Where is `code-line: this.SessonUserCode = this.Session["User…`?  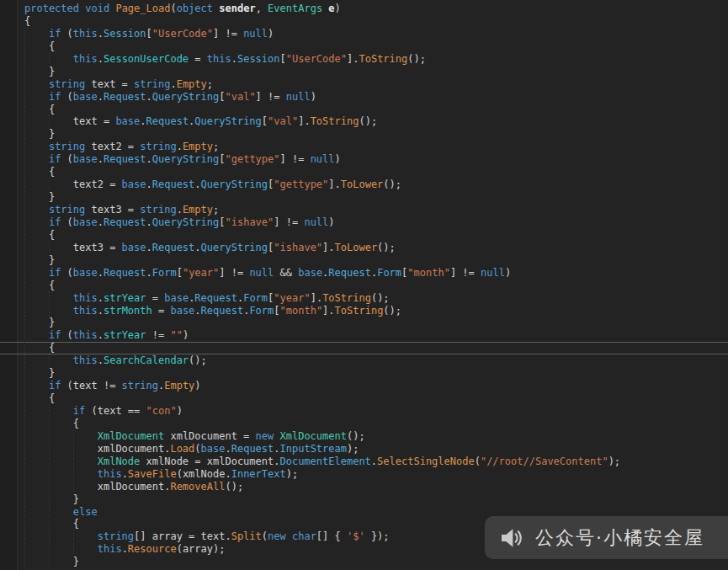
code-line: this.SessonUserCode = this.Session["User… is located at coordinates (364, 59).